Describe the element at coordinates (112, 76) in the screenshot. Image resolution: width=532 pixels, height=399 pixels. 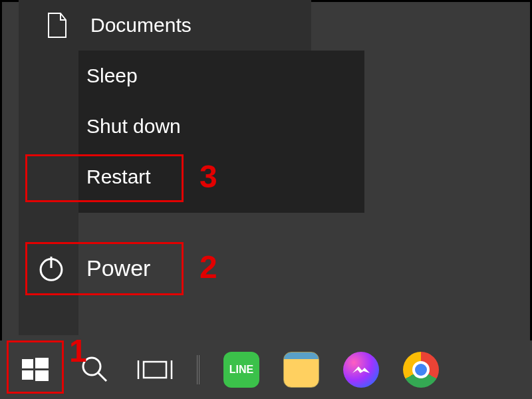
I see `sleep-label: Sleep` at that location.